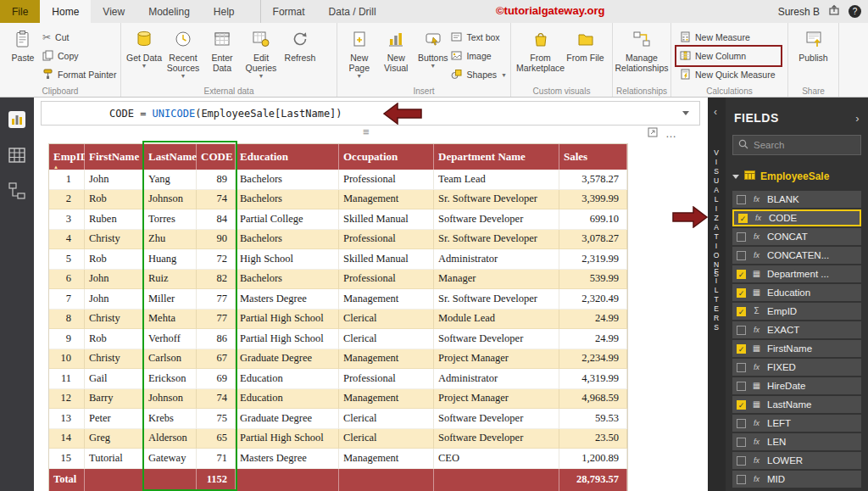 The width and height of the screenshot is (868, 491). Describe the element at coordinates (67, 379) in the screenshot. I see `table-cell: 11` at that location.